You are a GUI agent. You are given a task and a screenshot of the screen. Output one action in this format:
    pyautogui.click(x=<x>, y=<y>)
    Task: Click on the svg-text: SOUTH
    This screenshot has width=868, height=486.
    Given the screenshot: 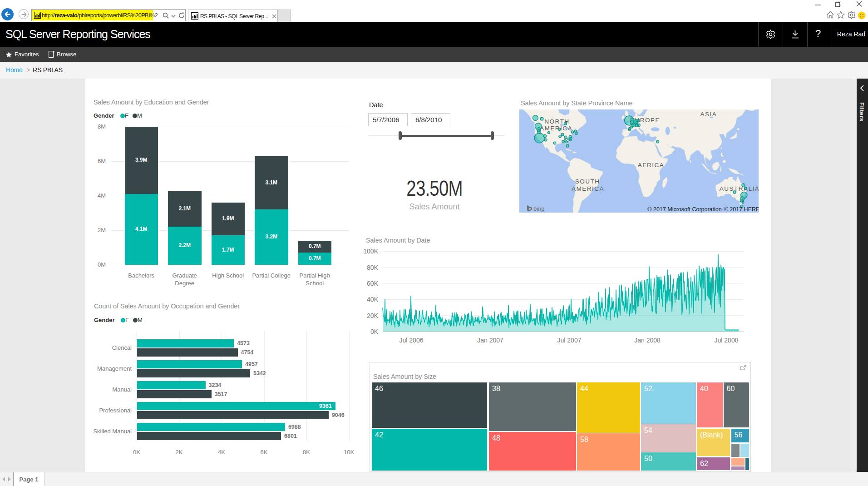 What is the action you would take?
    pyautogui.click(x=587, y=182)
    